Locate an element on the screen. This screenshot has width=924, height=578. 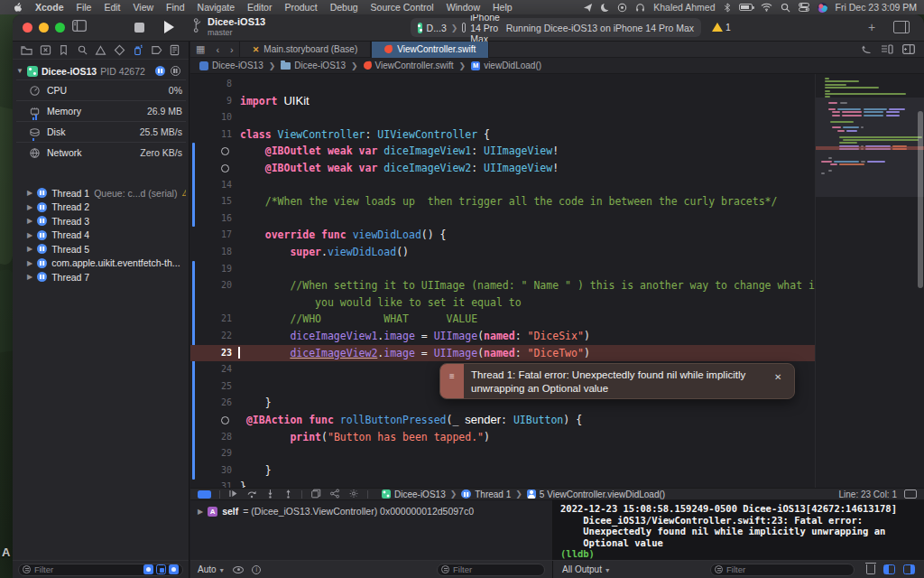
code-line: 19 is located at coordinates (503, 269).